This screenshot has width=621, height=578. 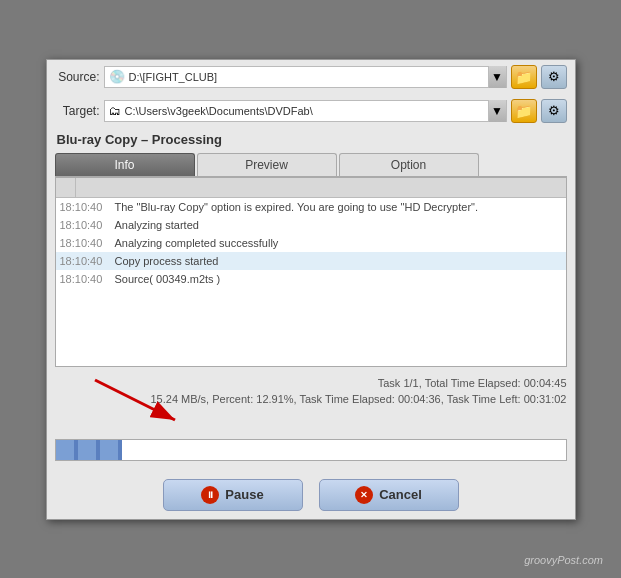 I want to click on target-row: Target: 🗂 C:\Users\v3geek\Documents\DVDF…, so click(x=311, y=111).